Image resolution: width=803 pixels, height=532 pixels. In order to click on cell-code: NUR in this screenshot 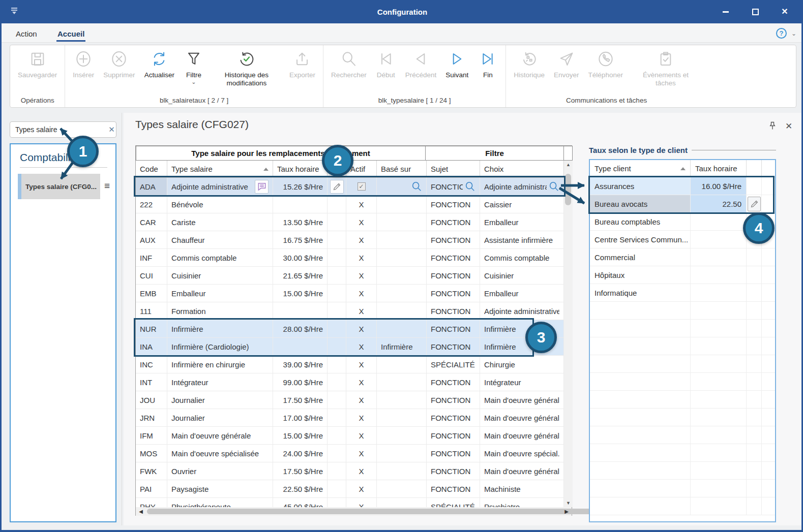, I will do `click(152, 329)`.